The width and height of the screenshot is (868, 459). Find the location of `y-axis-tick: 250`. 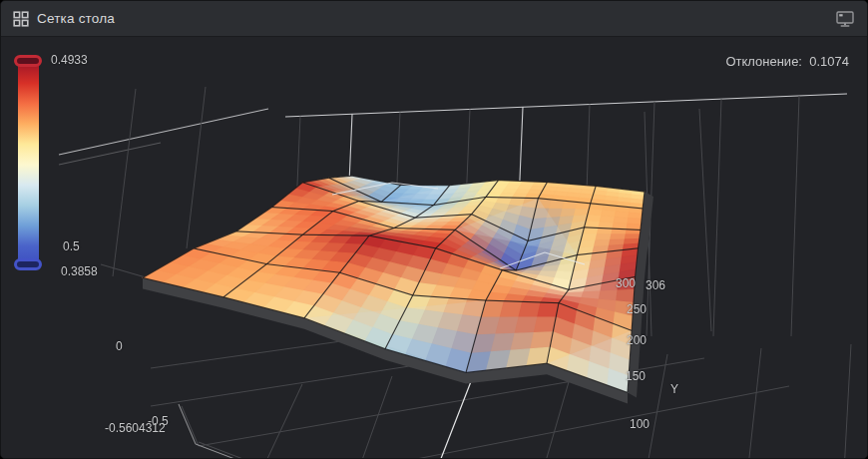

y-axis-tick: 250 is located at coordinates (637, 309).